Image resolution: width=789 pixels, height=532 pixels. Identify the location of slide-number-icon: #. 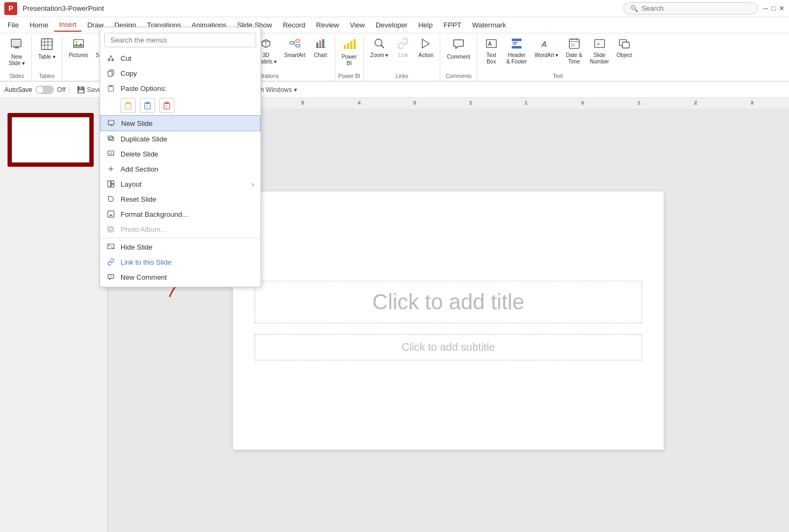
(600, 44).